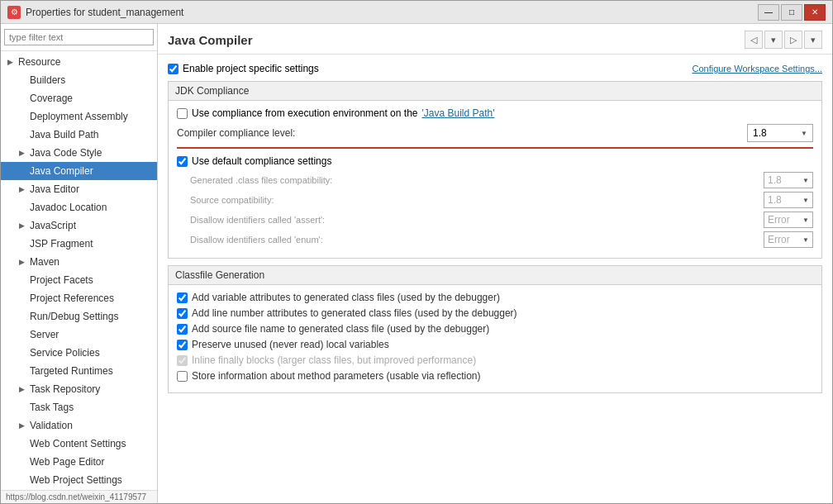 The height and width of the screenshot is (504, 833). What do you see at coordinates (72, 298) in the screenshot?
I see `sidebar-label-project-references: Project References` at bounding box center [72, 298].